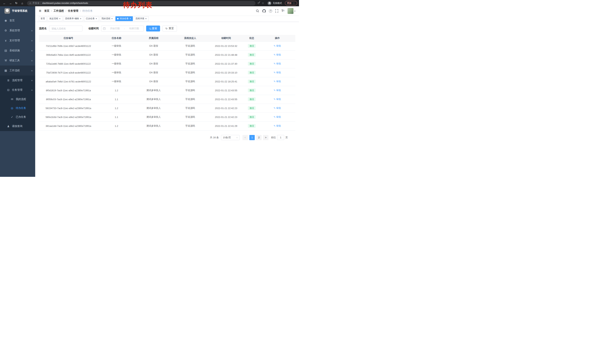 The height and width of the screenshot is (364, 598). I want to click on table-row: 725a1eb6-7b88-11ec-8ef0-acde48001122一级审批…, so click(167, 64).